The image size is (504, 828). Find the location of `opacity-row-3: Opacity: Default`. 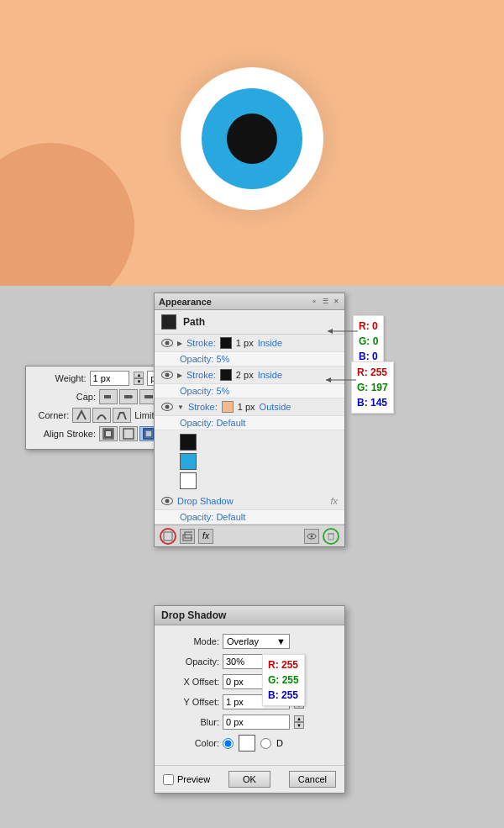

opacity-row-3: Opacity: Default is located at coordinates (249, 424).